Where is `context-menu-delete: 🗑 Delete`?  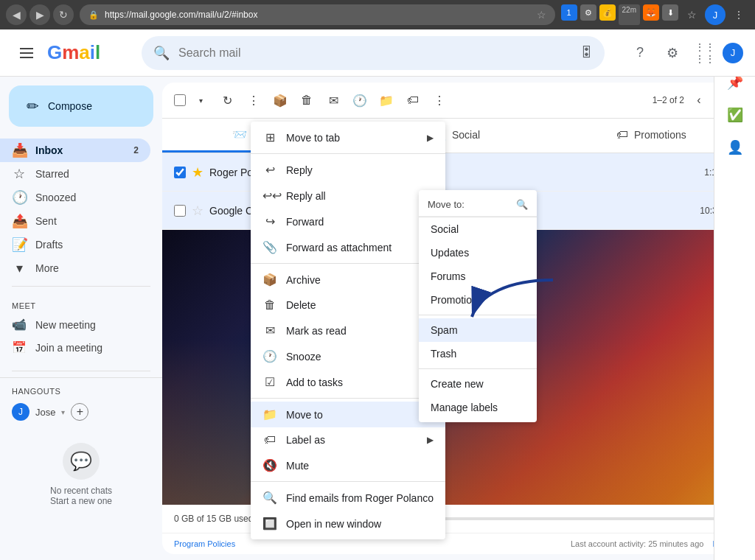
context-menu-delete: 🗑 Delete is located at coordinates (348, 305).